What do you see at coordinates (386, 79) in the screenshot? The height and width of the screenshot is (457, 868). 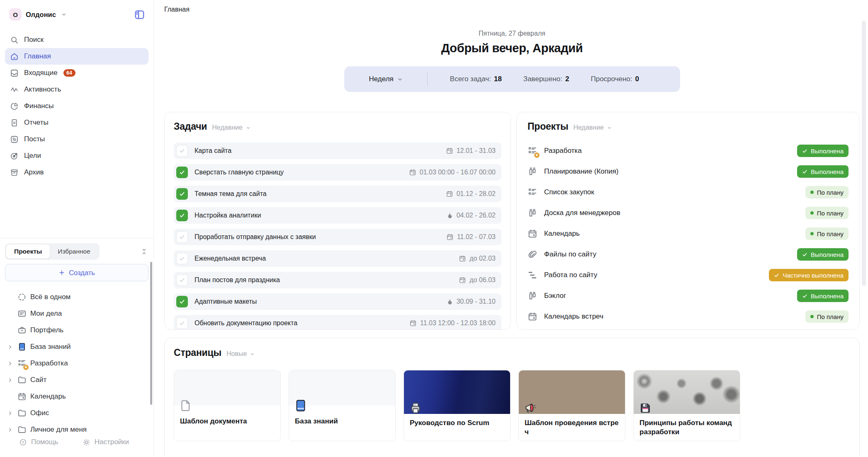 I see `period-dropdown: Неделя` at bounding box center [386, 79].